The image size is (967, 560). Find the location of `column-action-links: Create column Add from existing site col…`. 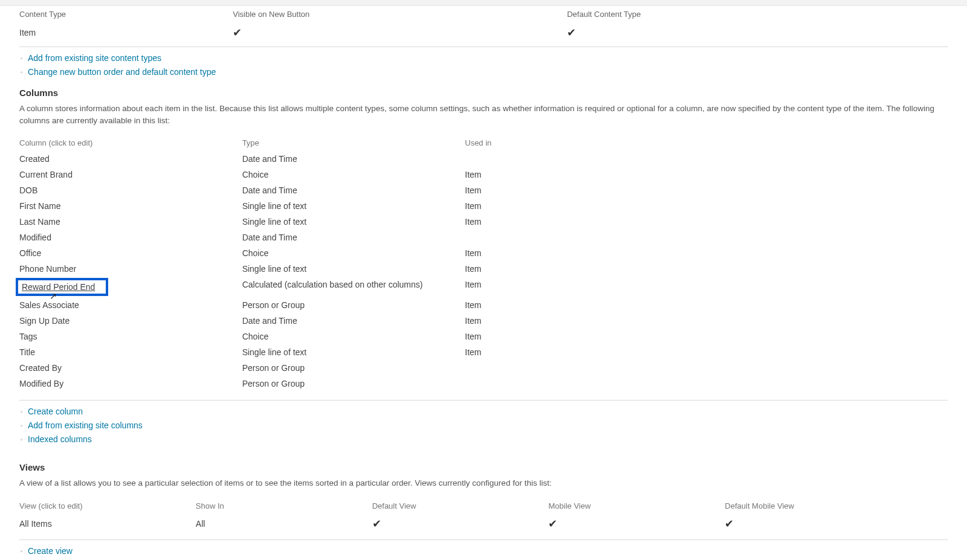

column-action-links: Create column Add from existing site col… is located at coordinates (484, 425).